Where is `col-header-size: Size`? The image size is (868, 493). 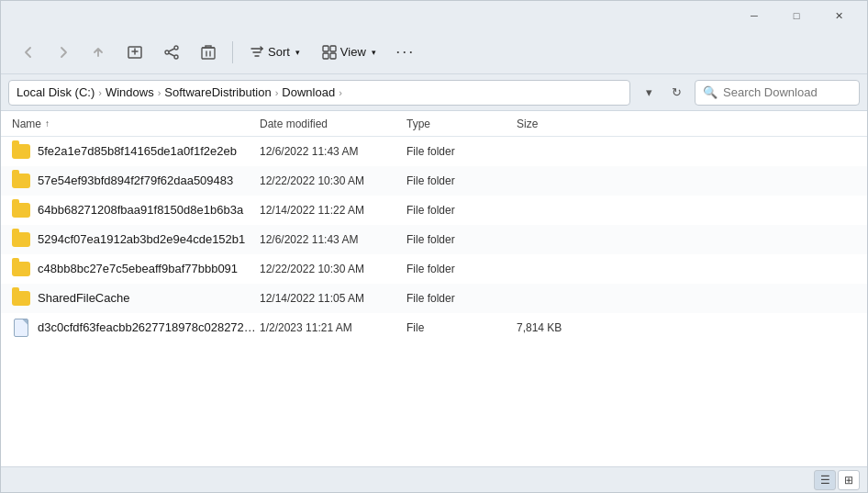
col-header-size: Size is located at coordinates (562, 124).